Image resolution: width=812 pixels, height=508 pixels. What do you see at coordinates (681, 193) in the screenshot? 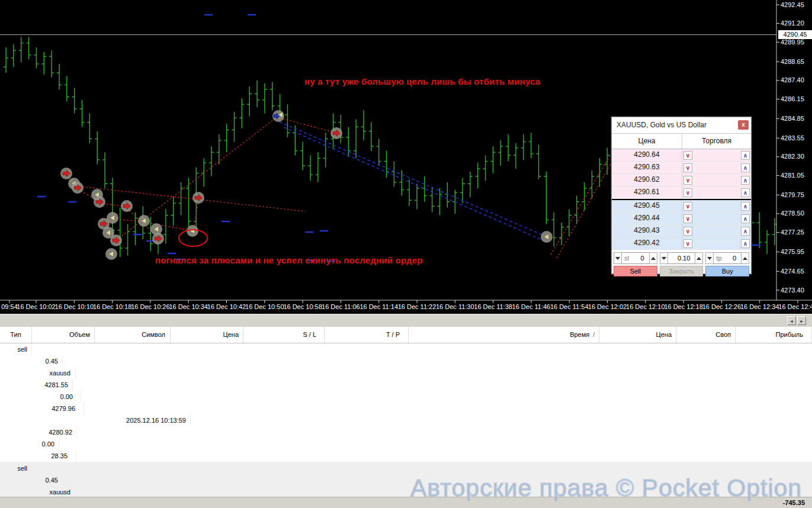
I see `dom-price-row: 4290.61 ∨ ∧` at bounding box center [681, 193].